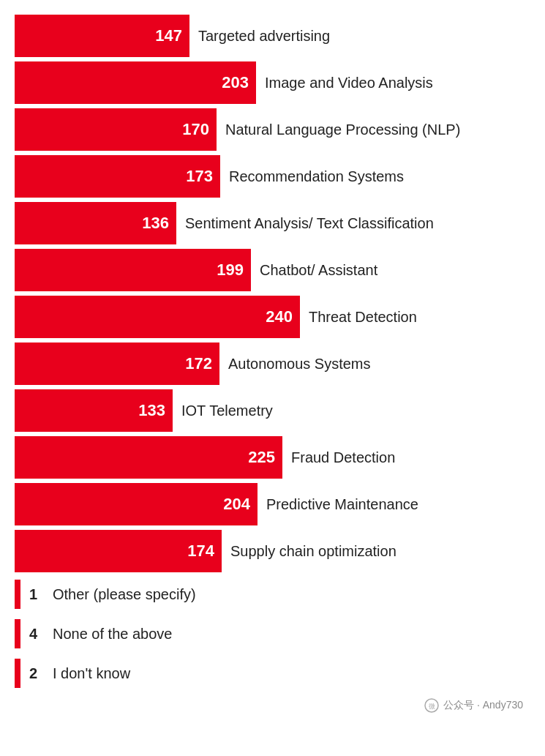  Describe the element at coordinates (269, 270) in the screenshot. I see `bar-row-chatbot-assistant: 199Chatbot/ Assistant` at that location.